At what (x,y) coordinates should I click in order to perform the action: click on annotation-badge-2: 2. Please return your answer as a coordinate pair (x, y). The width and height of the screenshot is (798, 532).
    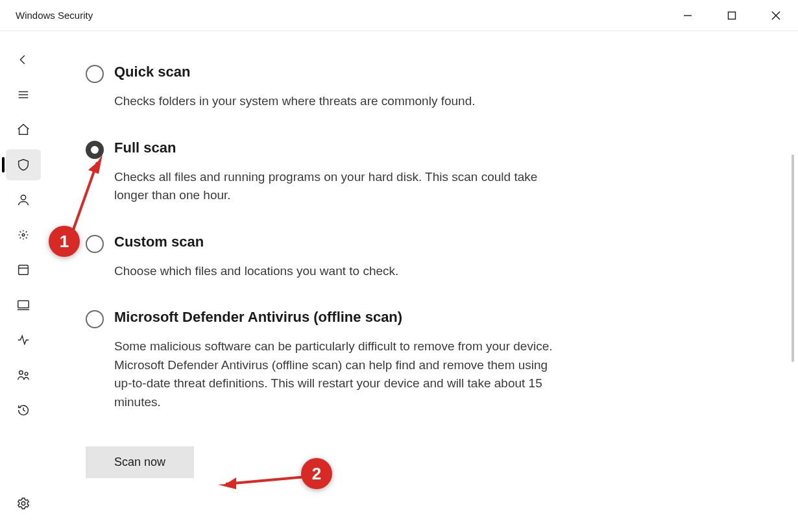
    Looking at the image, I should click on (317, 474).